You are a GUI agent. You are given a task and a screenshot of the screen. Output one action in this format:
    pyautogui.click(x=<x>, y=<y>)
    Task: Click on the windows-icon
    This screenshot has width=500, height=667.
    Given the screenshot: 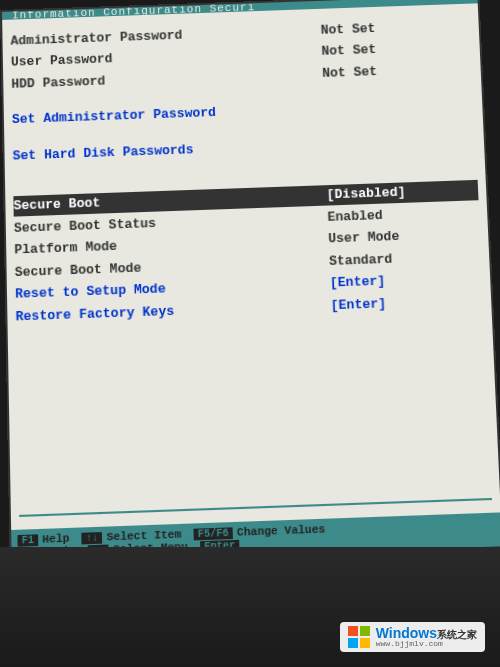 What is the action you would take?
    pyautogui.click(x=359, y=637)
    